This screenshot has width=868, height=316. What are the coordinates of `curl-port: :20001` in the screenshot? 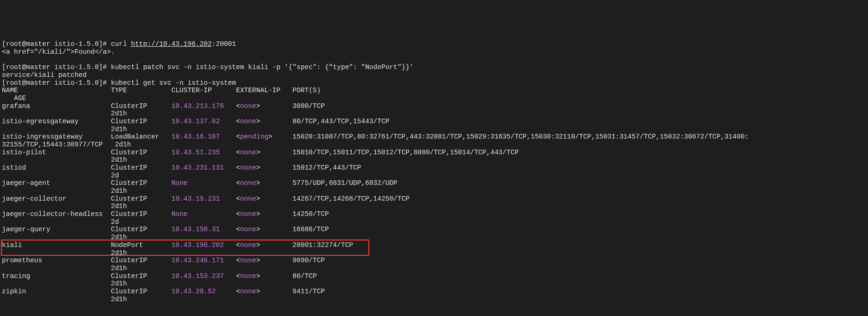 It's located at (224, 44).